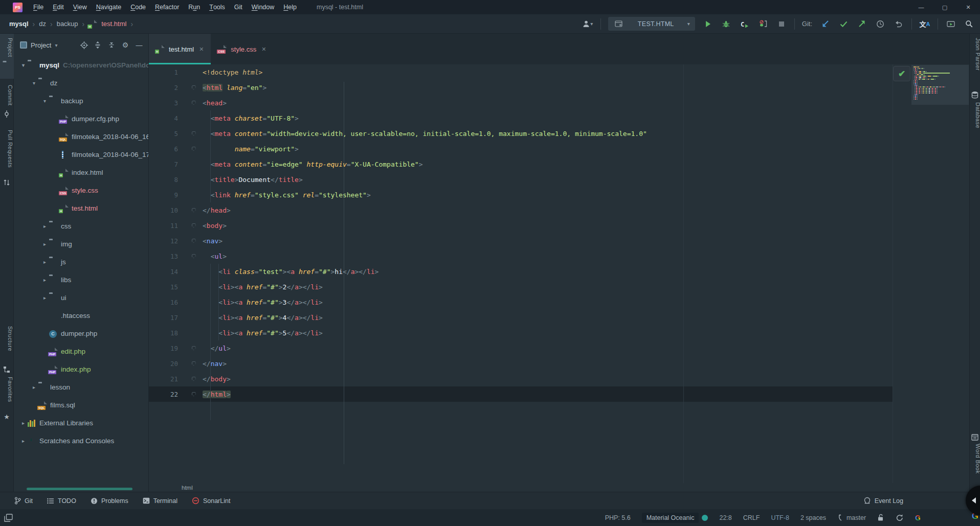  Describe the element at coordinates (843, 24) in the screenshot. I see `git-commit-button` at that location.